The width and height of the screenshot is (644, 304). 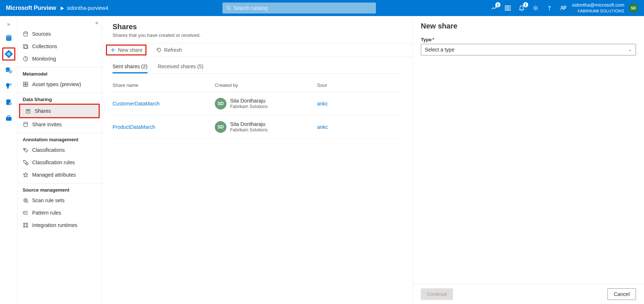 What do you see at coordinates (53, 162) in the screenshot?
I see `sidebar-item-label: Classification rules` at bounding box center [53, 162].